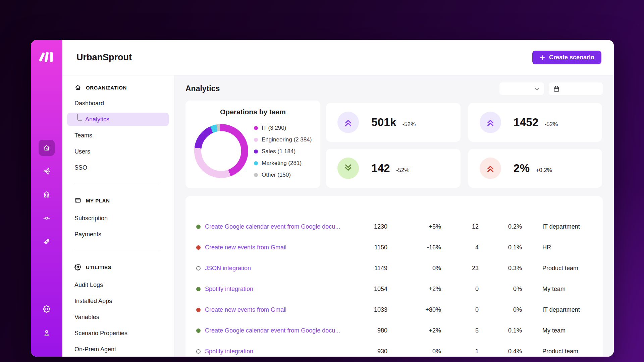  What do you see at coordinates (542, 58) in the screenshot?
I see `plus-icon` at bounding box center [542, 58].